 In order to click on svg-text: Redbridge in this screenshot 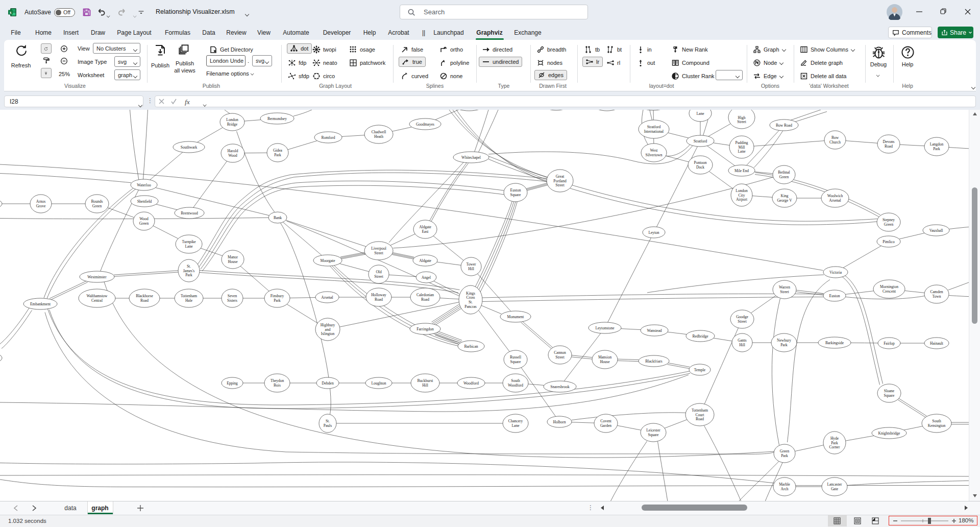, I will do `click(700, 336)`.